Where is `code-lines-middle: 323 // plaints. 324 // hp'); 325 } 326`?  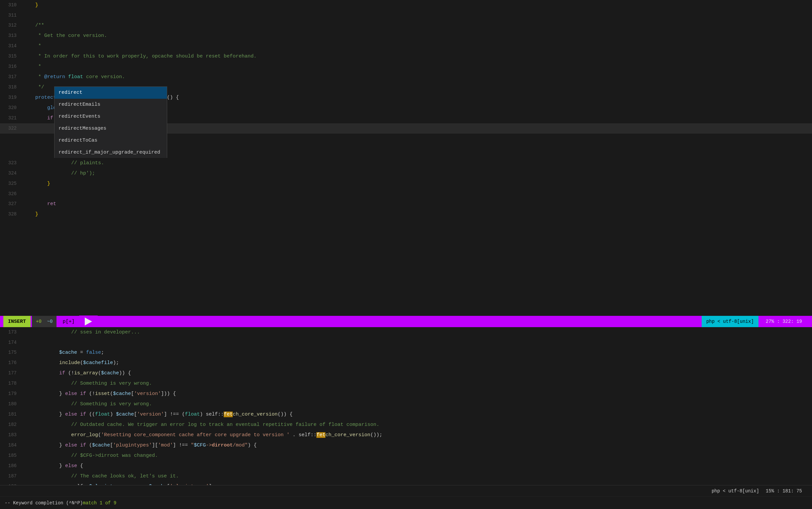 code-lines-middle: 323 // plaints. 324 // hp'); 325 } 326 is located at coordinates (406, 189).